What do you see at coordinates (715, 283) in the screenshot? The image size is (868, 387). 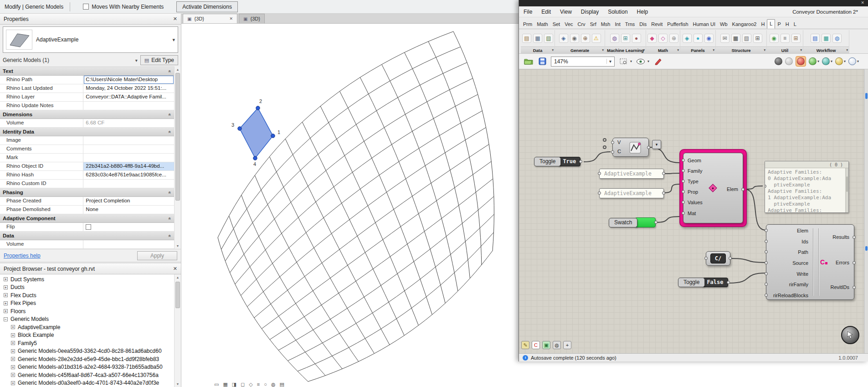 I see `toggle-value: False` at bounding box center [715, 283].